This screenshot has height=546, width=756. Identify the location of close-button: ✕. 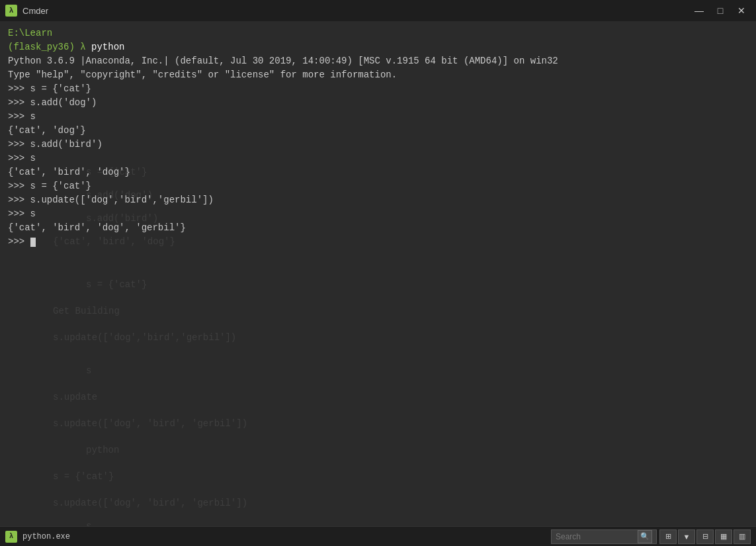
(741, 11).